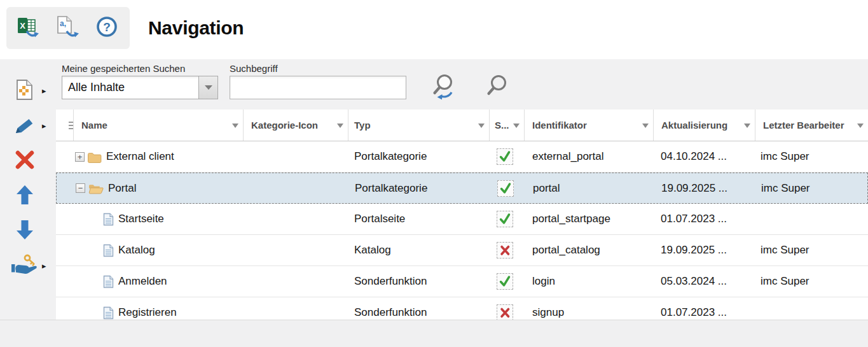  What do you see at coordinates (25, 91) in the screenshot?
I see `new-item-button` at bounding box center [25, 91].